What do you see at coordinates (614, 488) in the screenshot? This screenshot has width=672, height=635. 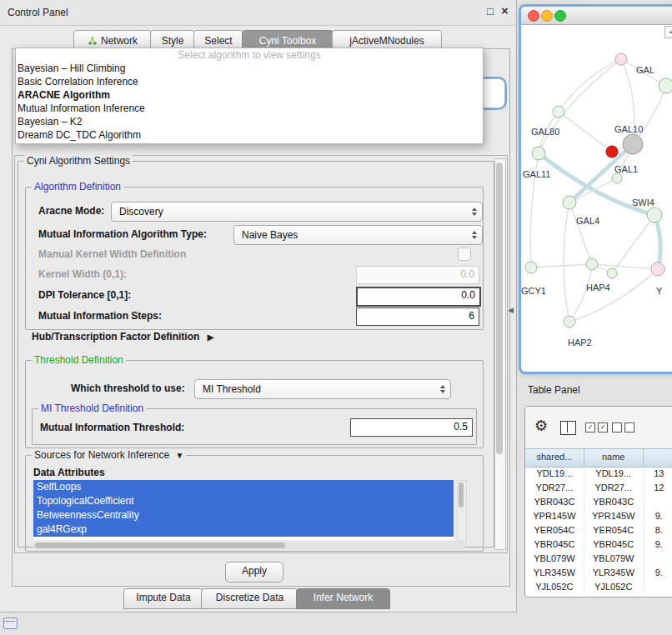 I see `table-cell: YDR27...` at bounding box center [614, 488].